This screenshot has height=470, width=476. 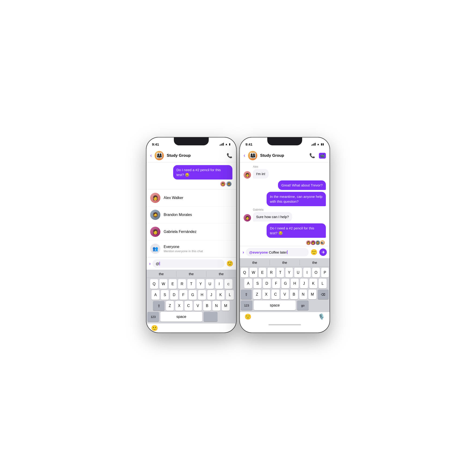 I want to click on smiley-bottom-icon-1: 🙂, so click(x=154, y=328).